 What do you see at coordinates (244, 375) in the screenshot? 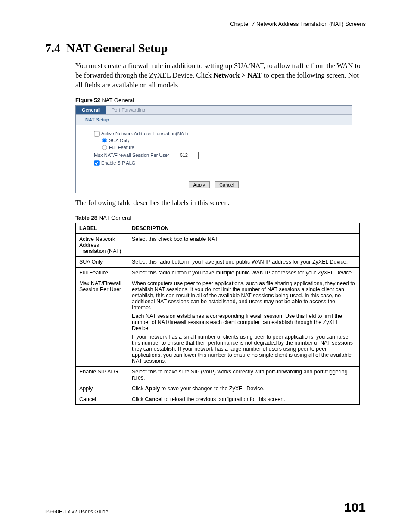
I see `cell-desc: Select this to make sure SIP (VoIP) work…` at bounding box center [244, 375].